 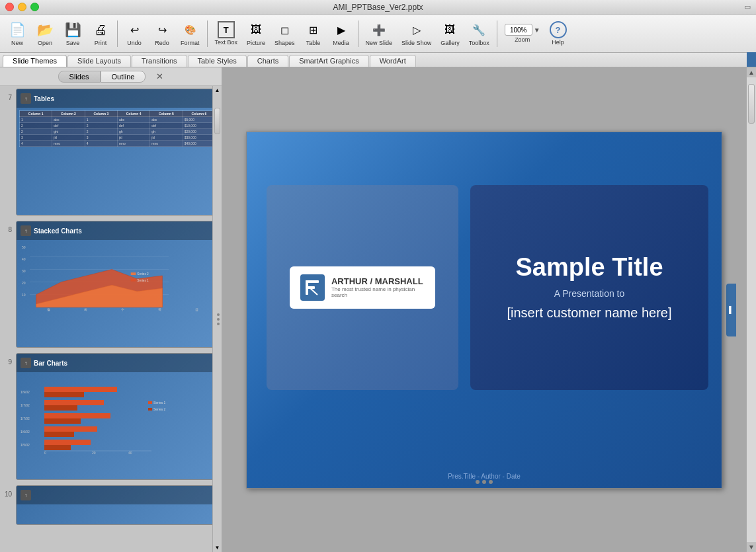 I want to click on maximize-button, so click(x=34, y=7).